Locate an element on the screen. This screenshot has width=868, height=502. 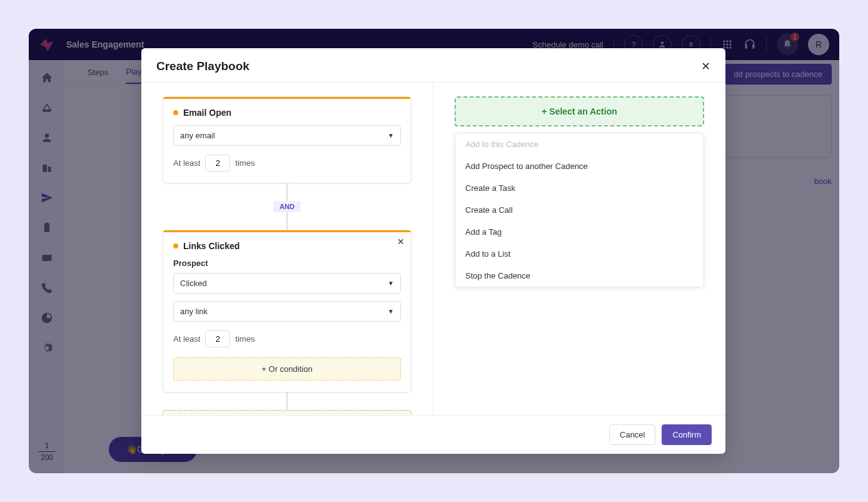
action-add-tag: Add a Tag is located at coordinates (579, 232).